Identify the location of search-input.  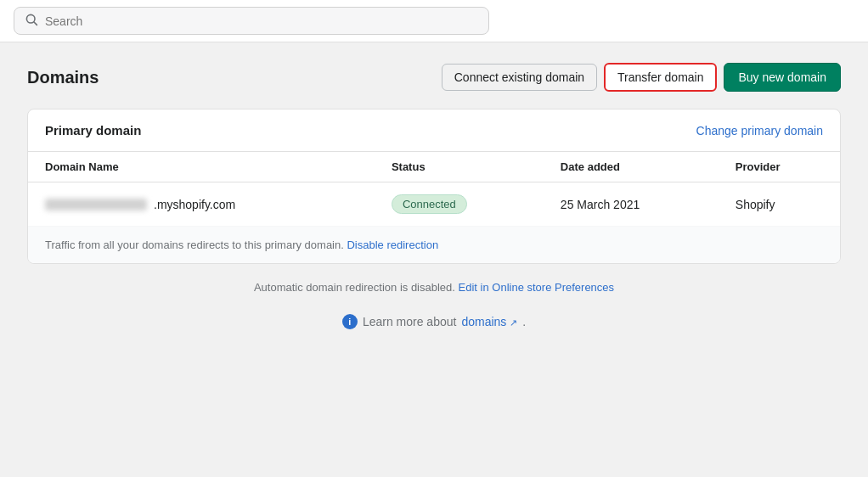
(262, 21).